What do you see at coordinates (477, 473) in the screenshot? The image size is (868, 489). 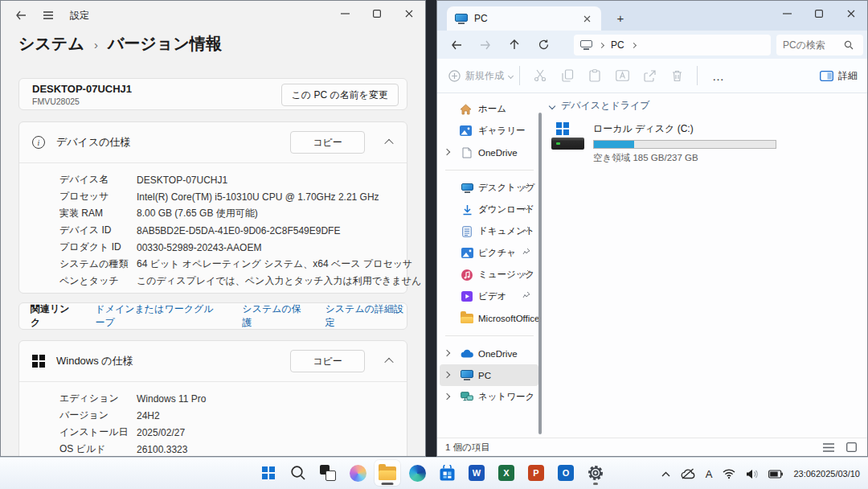 I see `word-button: W` at bounding box center [477, 473].